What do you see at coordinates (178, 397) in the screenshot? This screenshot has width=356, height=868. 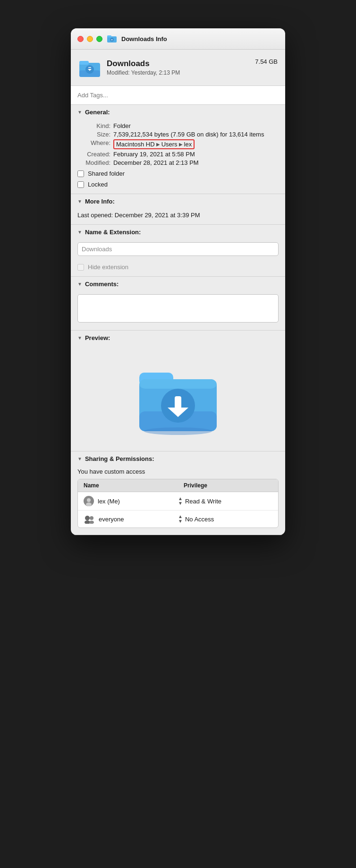 I see `preview-folder-icon` at bounding box center [178, 397].